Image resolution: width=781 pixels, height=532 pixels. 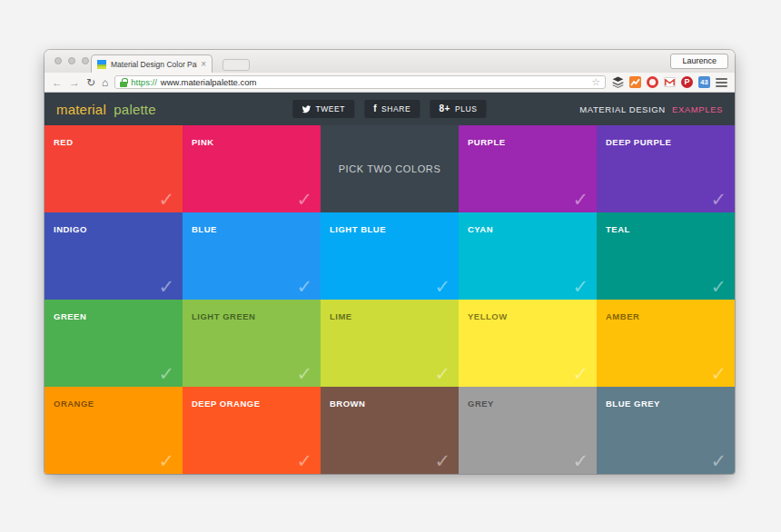 What do you see at coordinates (114, 430) in the screenshot?
I see `palette-cell-orange: ORANGE ✓` at bounding box center [114, 430].